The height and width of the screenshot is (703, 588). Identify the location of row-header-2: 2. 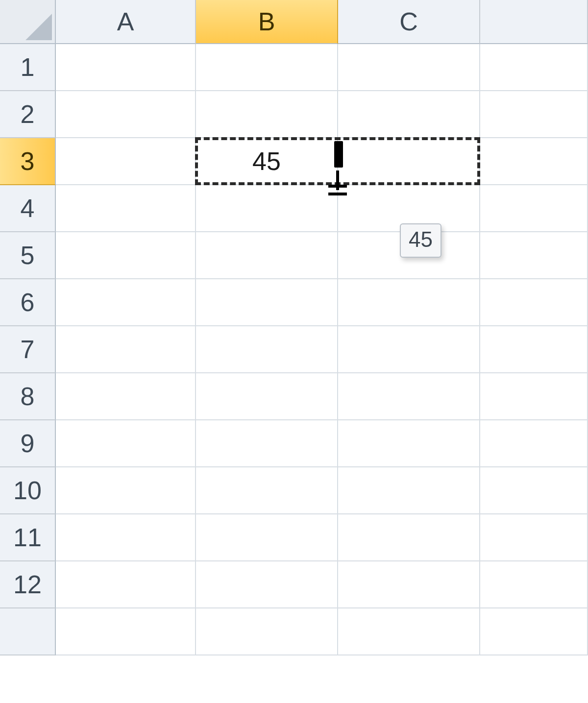
(28, 115).